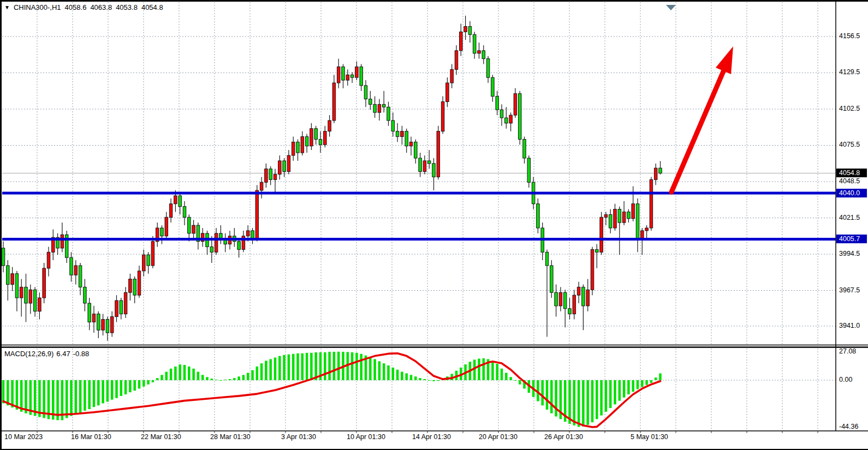 The image size is (868, 450). I want to click on time-axis-label: 5 May 01:30, so click(650, 437).